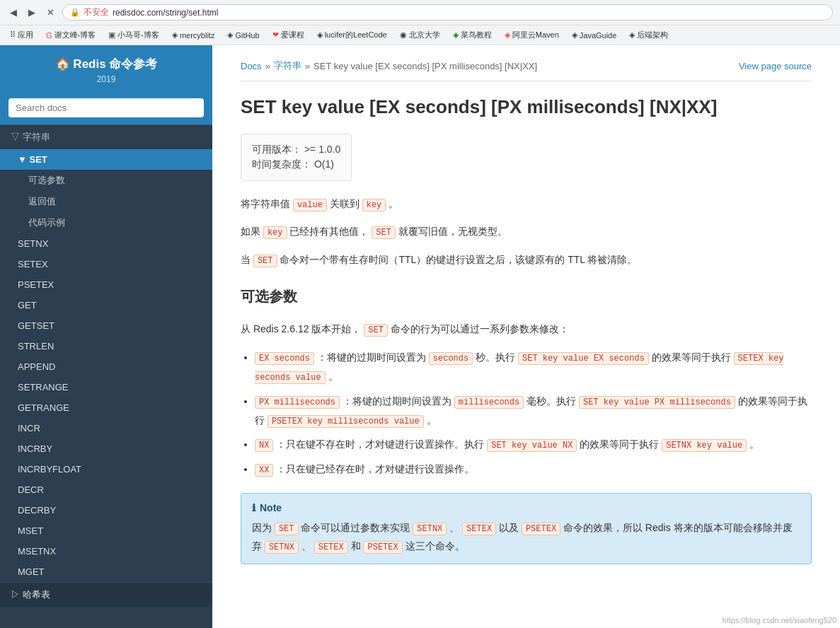  Describe the element at coordinates (527, 107) in the screenshot. I see `page-title: SET key value [EX seconds] [PX milliseco…` at that location.